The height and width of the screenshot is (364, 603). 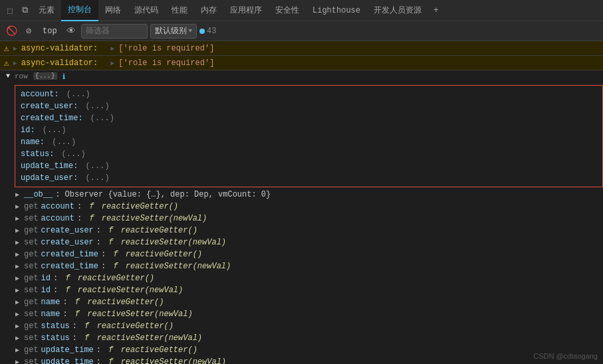 I want to click on expand-arrow-4: ▶, so click(x=112, y=63).